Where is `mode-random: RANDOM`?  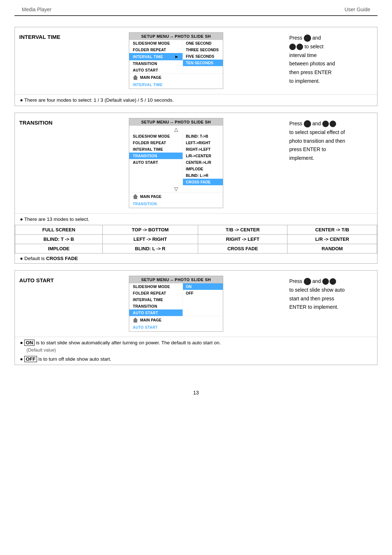 mode-random: RANDOM is located at coordinates (332, 249).